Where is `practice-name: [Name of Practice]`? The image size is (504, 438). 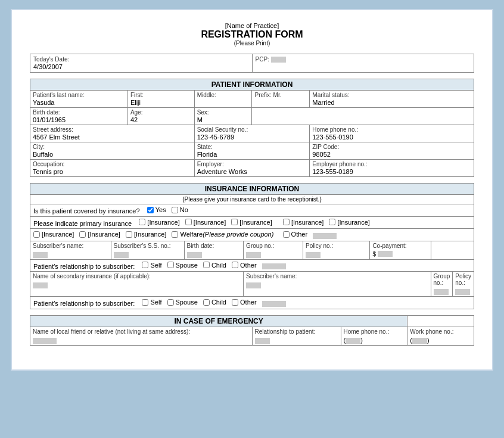
practice-name: [Name of Practice] is located at coordinates (252, 26).